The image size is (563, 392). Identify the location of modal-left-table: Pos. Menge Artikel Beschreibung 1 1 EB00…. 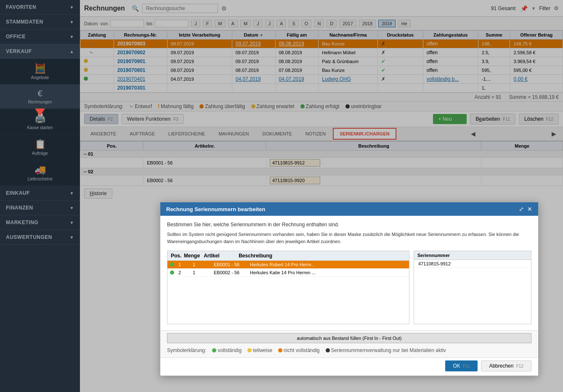
(288, 288).